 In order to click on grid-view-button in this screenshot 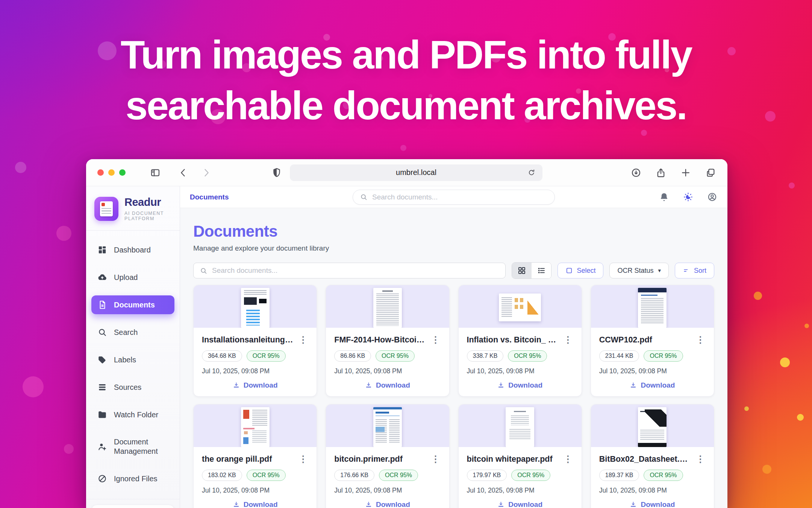, I will do `click(522, 271)`.